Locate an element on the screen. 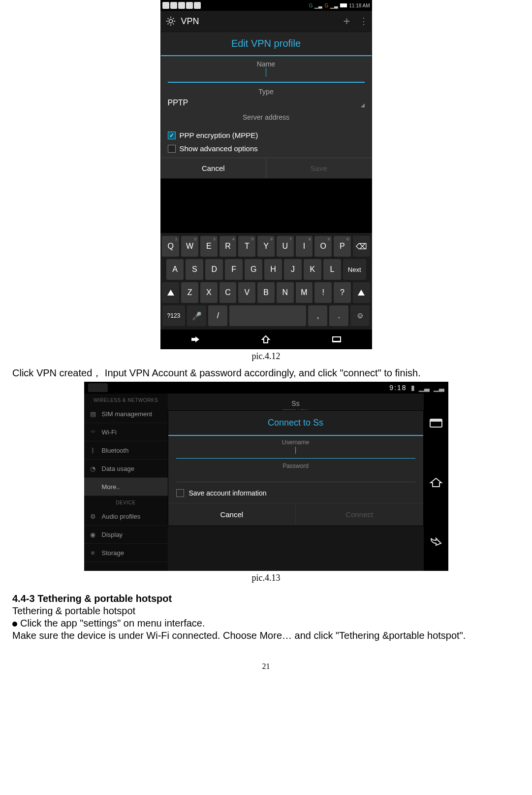  connect-vpn-dialog: Connect to Ss Username | Password Save a… is located at coordinates (296, 468).